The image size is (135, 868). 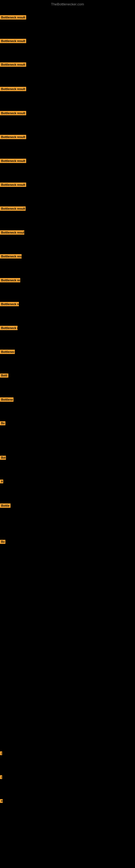 What do you see at coordinates (68, 4) in the screenshot?
I see `site-title: TheBottlenecker.com` at bounding box center [68, 4].